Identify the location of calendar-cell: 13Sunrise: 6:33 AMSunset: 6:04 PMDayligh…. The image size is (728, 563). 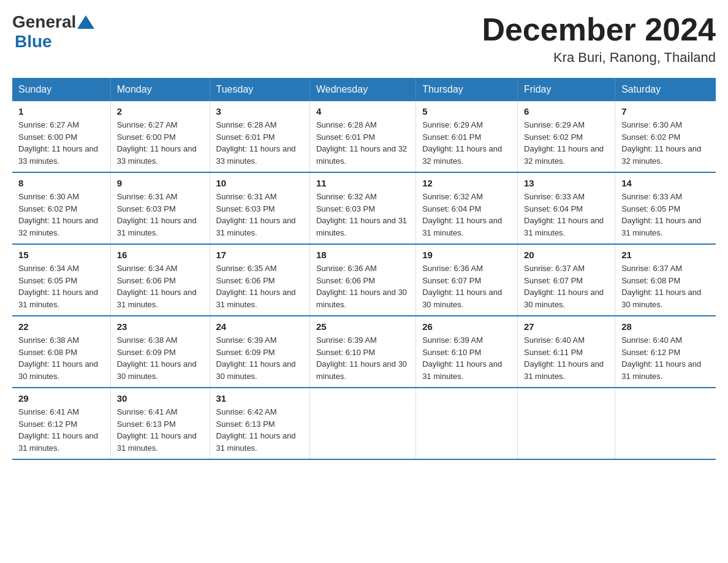
(566, 209).